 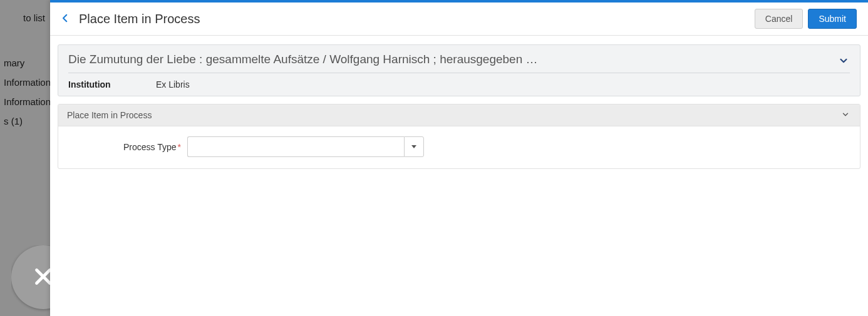 I want to click on caret-down-icon, so click(x=414, y=146).